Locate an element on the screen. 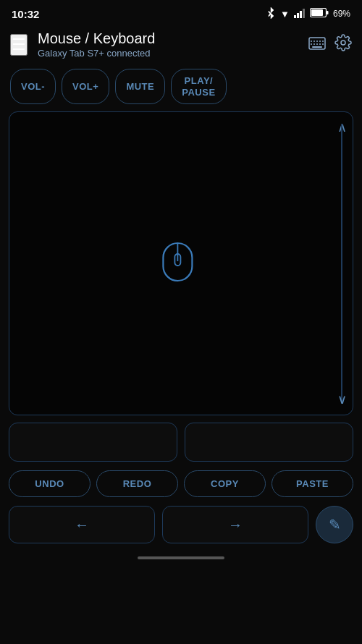 The image size is (362, 644). status-icons: ▼ 69% is located at coordinates (308, 14).